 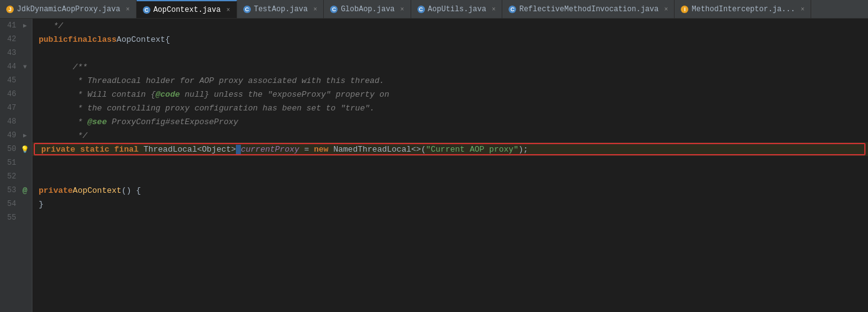 I want to click on tab-label-tab1: JdkDynamicAopProxy.java, so click(x=69, y=9).